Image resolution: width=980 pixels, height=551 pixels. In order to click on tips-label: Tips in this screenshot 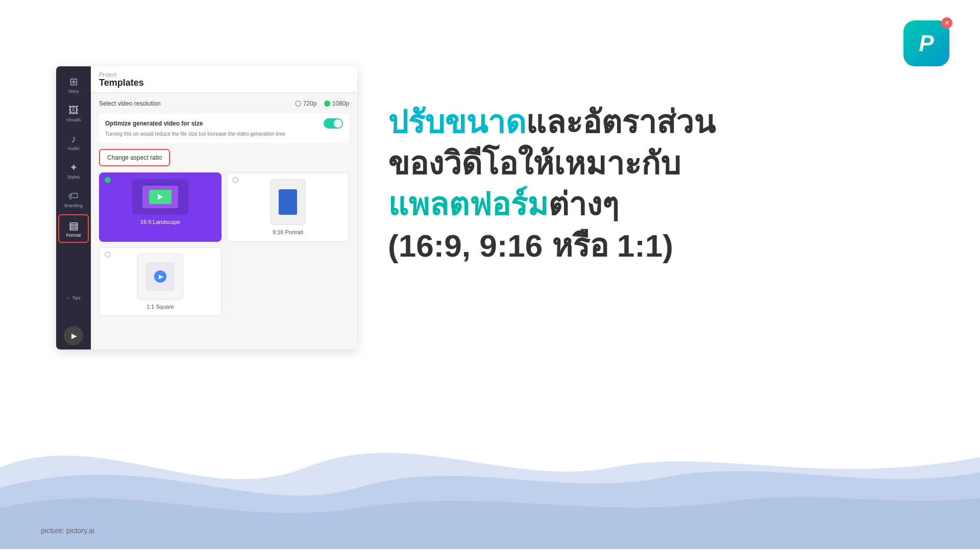, I will do `click(77, 298)`.